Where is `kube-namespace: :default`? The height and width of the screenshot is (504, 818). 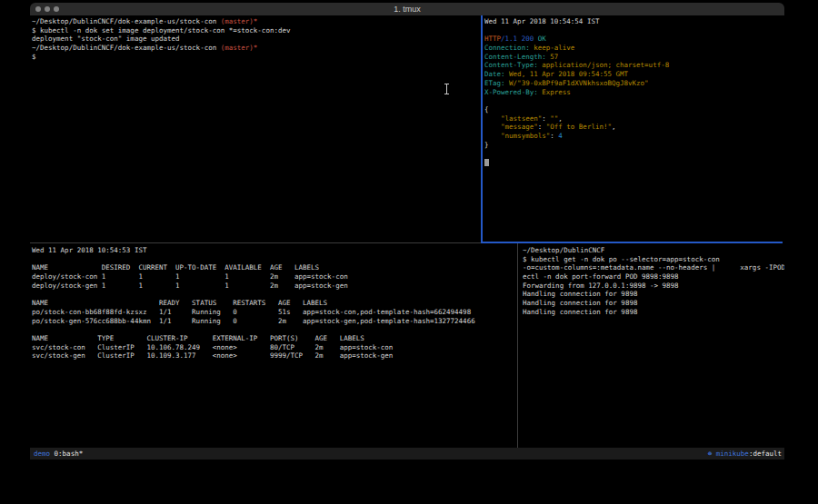
kube-namespace: :default is located at coordinates (765, 454).